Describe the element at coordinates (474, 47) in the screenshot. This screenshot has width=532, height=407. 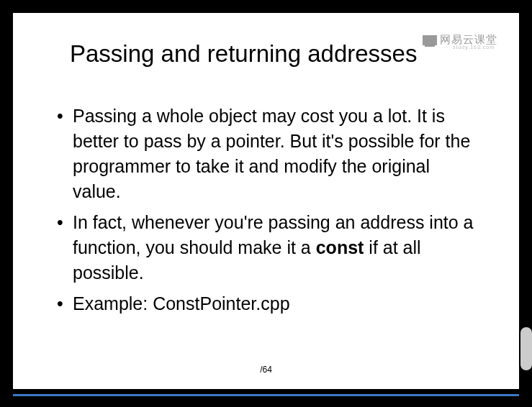
I see `watermark-subtext: study.163.com` at that location.